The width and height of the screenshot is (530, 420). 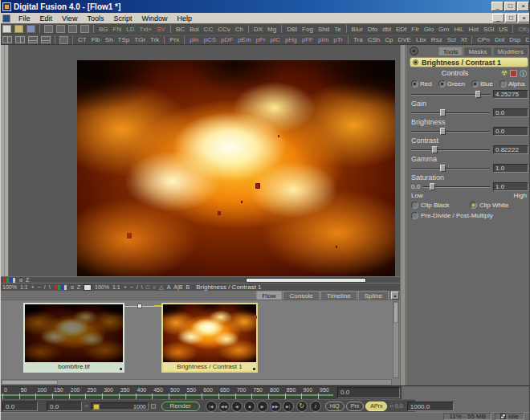 I want to click on red-checkbox, so click(x=414, y=84).